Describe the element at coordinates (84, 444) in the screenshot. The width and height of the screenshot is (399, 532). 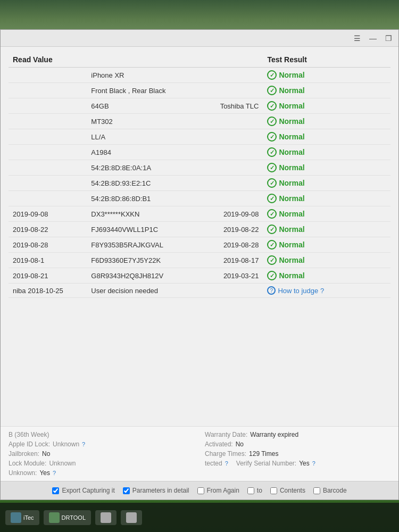
I see `apple-id-question-icon: ?` at that location.